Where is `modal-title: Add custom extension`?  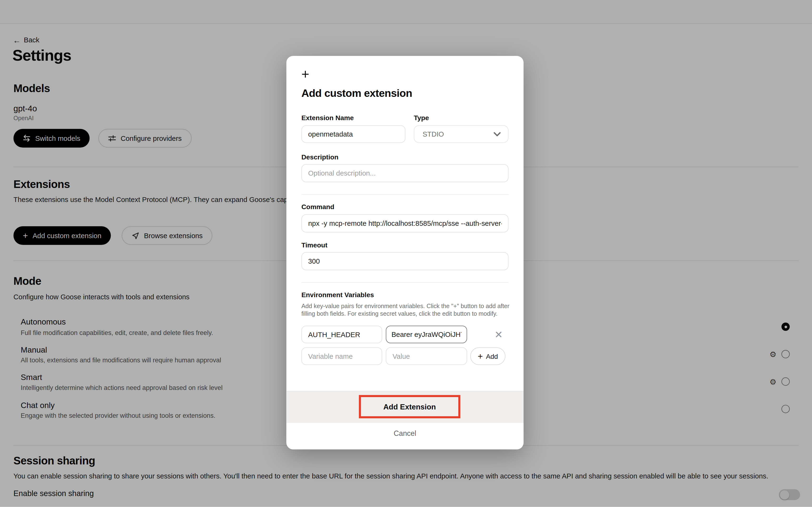 modal-title: Add custom extension is located at coordinates (357, 93).